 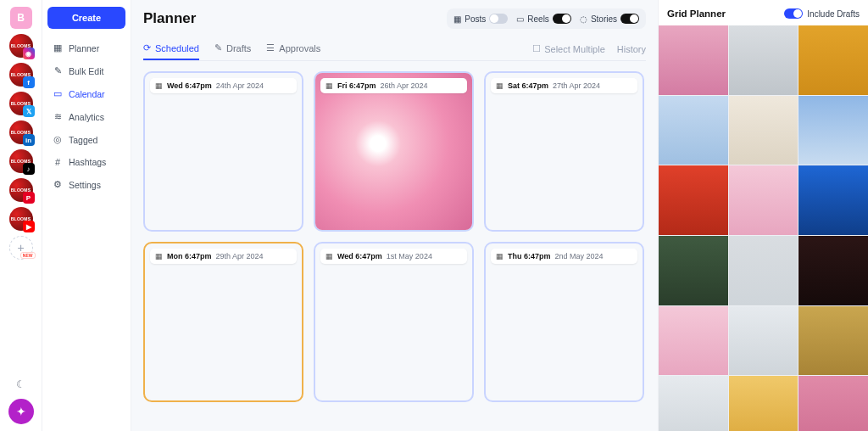 I want to click on network-icon: ◉, so click(x=29, y=53).